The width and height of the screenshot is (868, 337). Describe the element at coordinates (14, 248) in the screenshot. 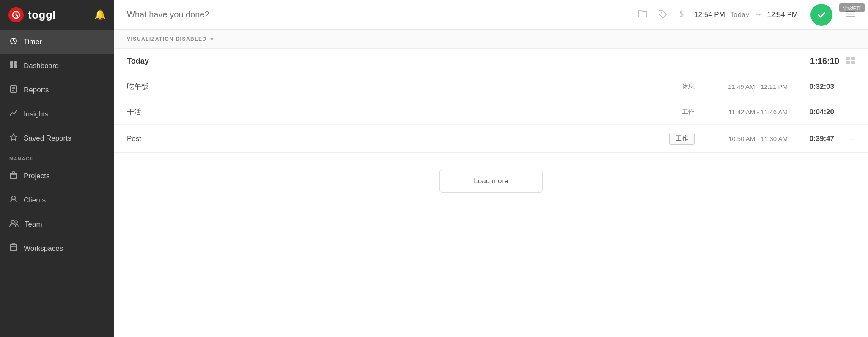

I see `workspaces-icon` at that location.